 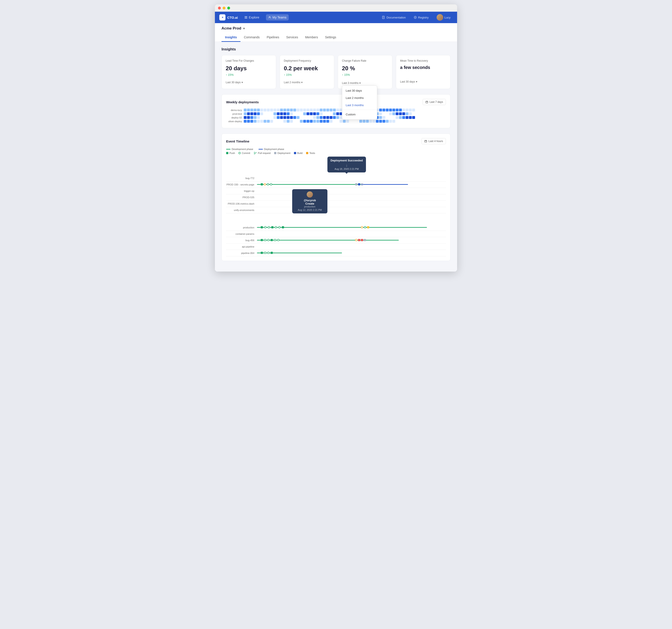 What do you see at coordinates (270, 240) in the screenshot?
I see `bug-456-events` at bounding box center [270, 240].